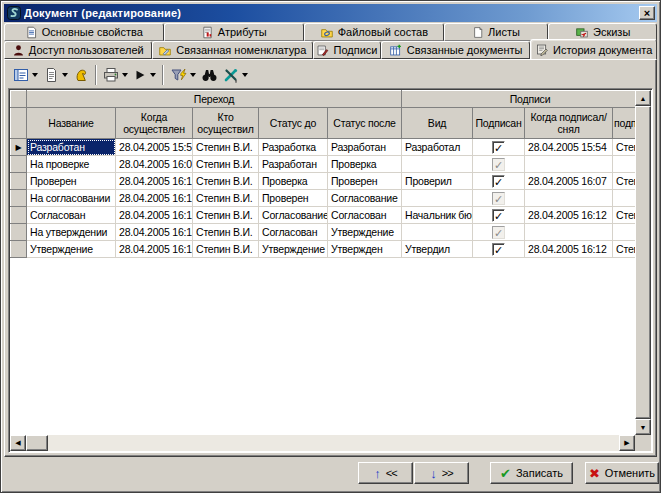 This screenshot has width=661, height=493. What do you see at coordinates (294, 198) in the screenshot?
I see `cell-status-before: Проверен` at bounding box center [294, 198].